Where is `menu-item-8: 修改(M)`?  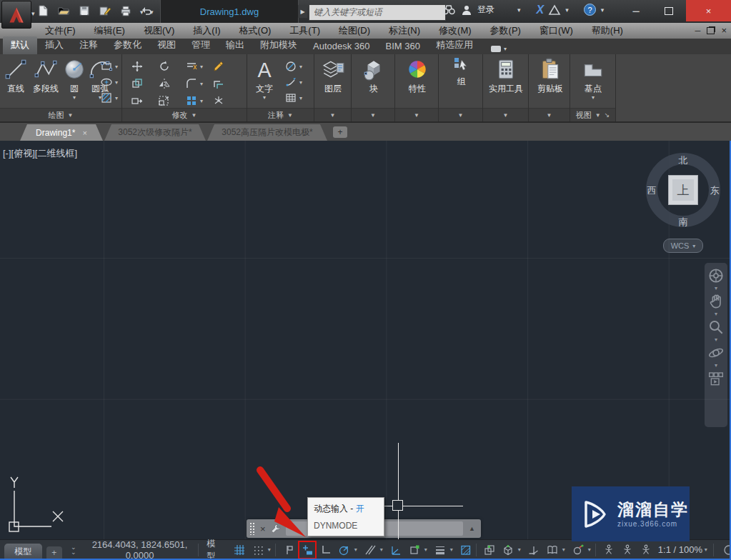 menu-item-8: 修改(M) is located at coordinates (455, 31).